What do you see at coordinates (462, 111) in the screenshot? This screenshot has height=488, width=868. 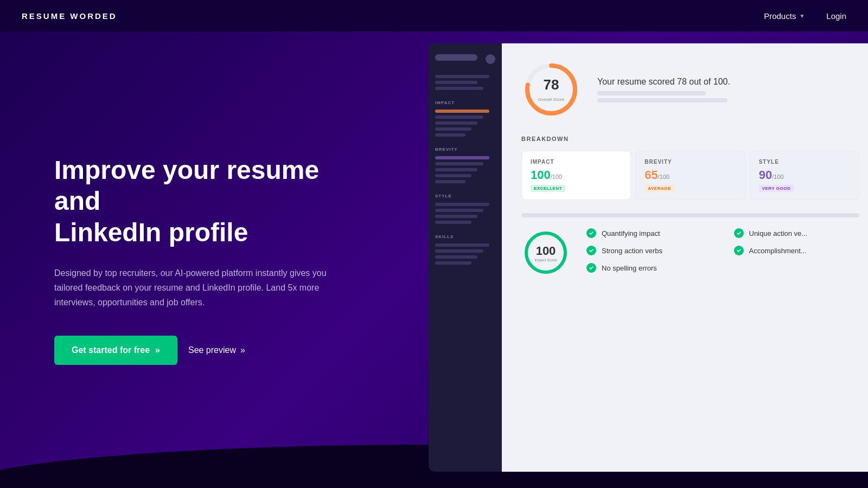 I see `impact-bar` at bounding box center [462, 111].